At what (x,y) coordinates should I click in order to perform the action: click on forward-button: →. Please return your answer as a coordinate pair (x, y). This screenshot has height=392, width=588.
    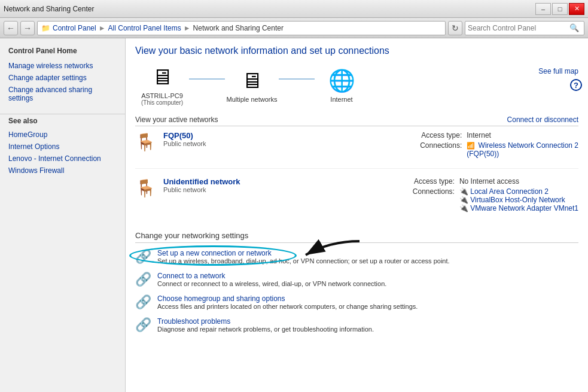
    Looking at the image, I should click on (28, 28).